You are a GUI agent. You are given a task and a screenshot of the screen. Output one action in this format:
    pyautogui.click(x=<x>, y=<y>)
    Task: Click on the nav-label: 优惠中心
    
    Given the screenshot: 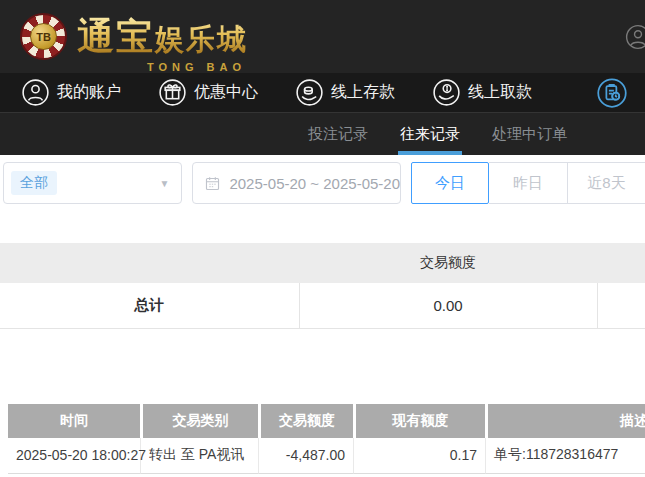 What is the action you would take?
    pyautogui.click(x=226, y=92)
    